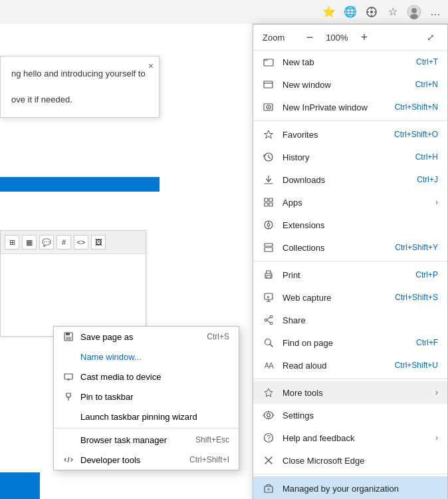 This screenshot has height=499, width=448. I want to click on favorites-shortcut: Ctrl+Shift+O, so click(416, 134).